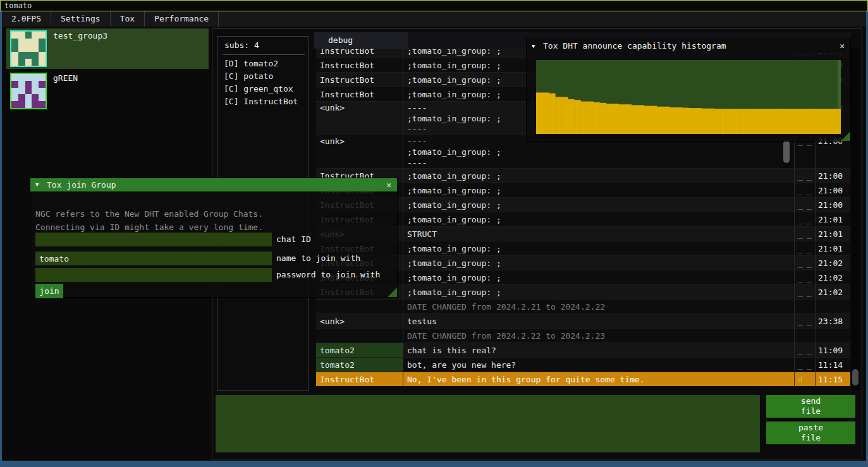 The height and width of the screenshot is (467, 868). I want to click on dht-histogram-window-titlebar: ▼ Tox DHT announce capability histogram …, so click(688, 46).